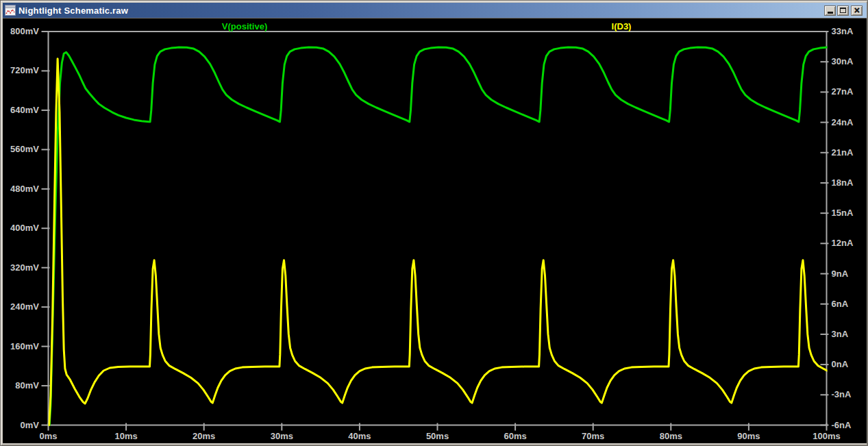  Describe the element at coordinates (20, 110) in the screenshot. I see `left-axis-tick-label: 640mV` at that location.